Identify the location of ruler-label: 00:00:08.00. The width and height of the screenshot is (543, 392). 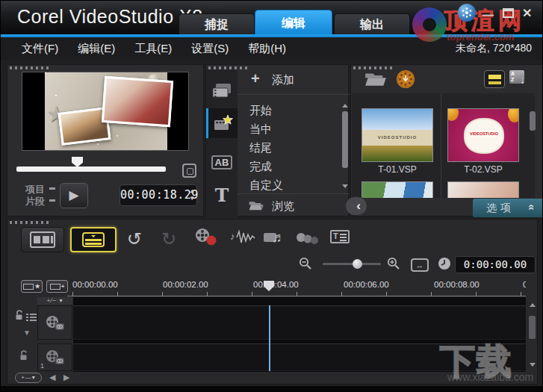
(457, 284).